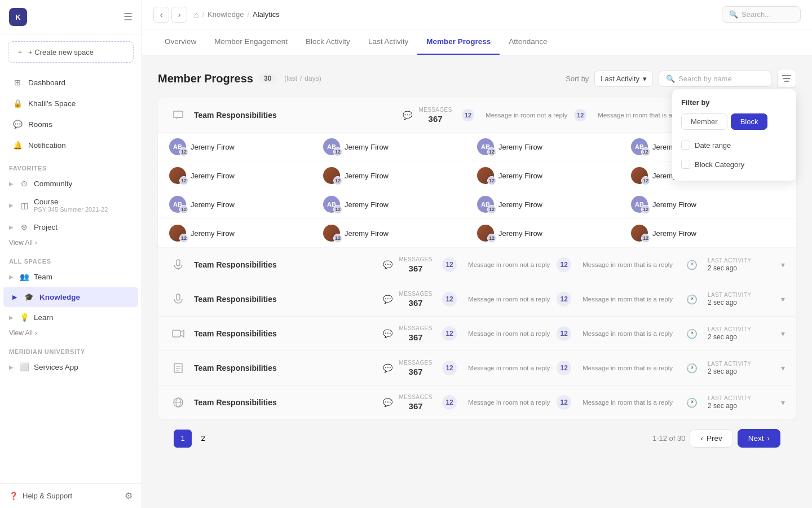 This screenshot has height=508, width=812. What do you see at coordinates (71, 227) in the screenshot?
I see `sidebar-group-project: ▶ ⊛ Project` at bounding box center [71, 227].